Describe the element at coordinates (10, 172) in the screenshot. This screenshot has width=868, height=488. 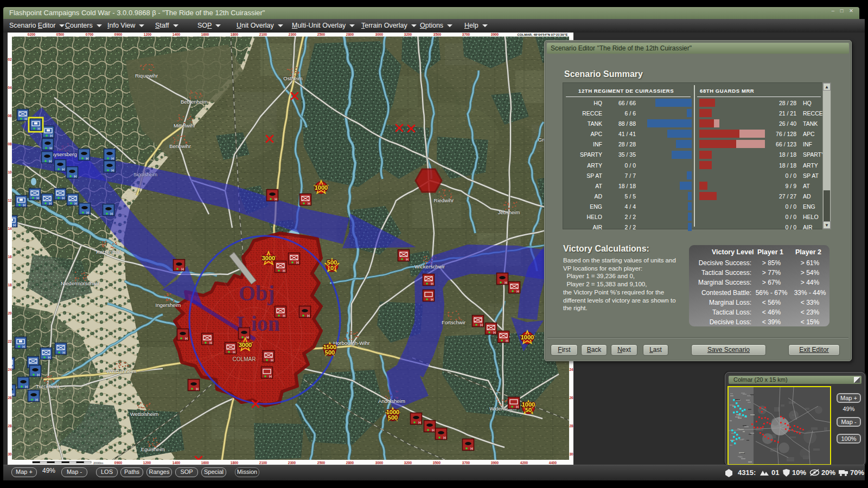
I see `svg-text: 10` at that location.